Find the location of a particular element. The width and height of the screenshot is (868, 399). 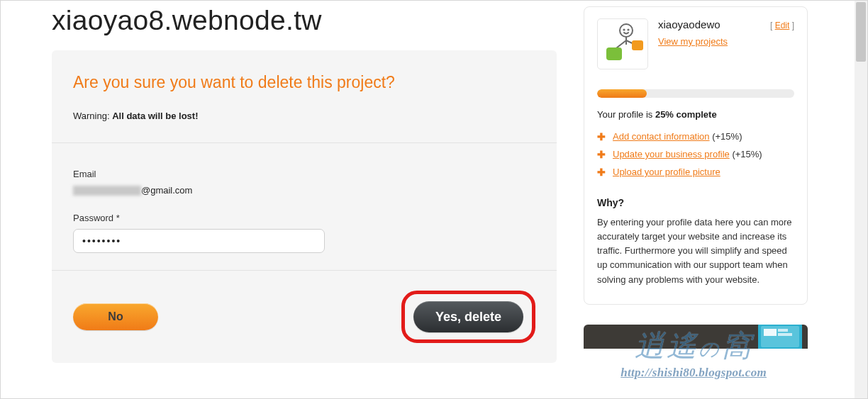

avatar is located at coordinates (623, 44).